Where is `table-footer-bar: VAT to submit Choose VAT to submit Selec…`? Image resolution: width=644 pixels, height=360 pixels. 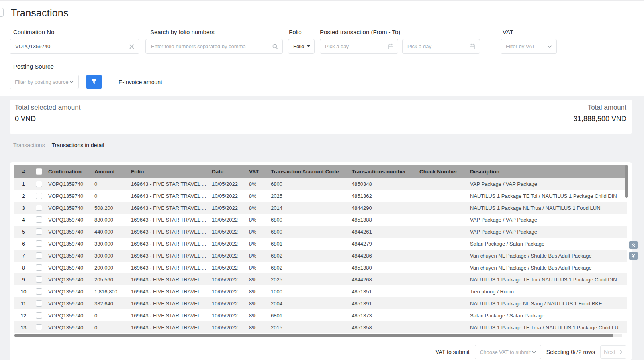
table-footer-bar: VAT to submit Choose VAT to submit Selec… is located at coordinates (531, 352).